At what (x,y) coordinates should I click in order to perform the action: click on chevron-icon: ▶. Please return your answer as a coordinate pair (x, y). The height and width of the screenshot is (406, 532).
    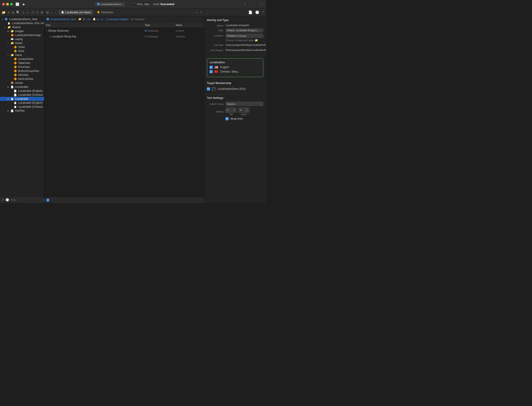
    Looking at the image, I should click on (9, 111).